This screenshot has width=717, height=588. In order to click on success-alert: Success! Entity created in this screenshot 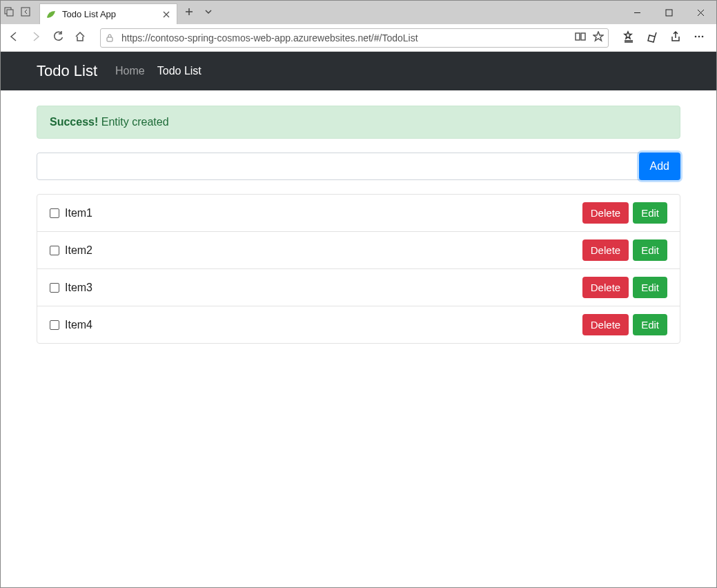, I will do `click(359, 122)`.